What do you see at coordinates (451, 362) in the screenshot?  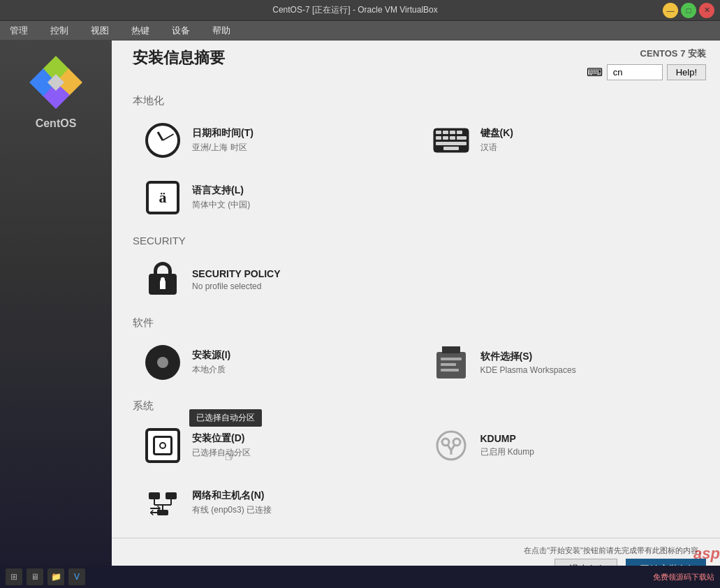 I see `software-icon` at bounding box center [451, 362].